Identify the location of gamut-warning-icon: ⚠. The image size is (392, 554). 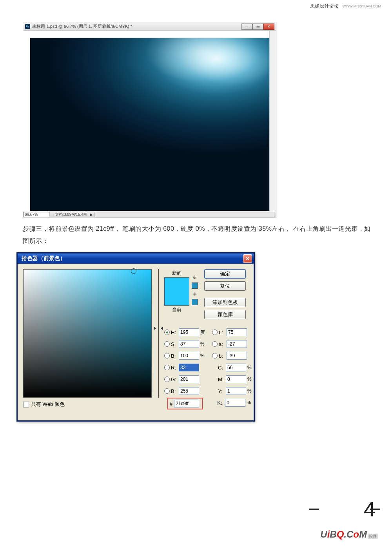
(194, 277).